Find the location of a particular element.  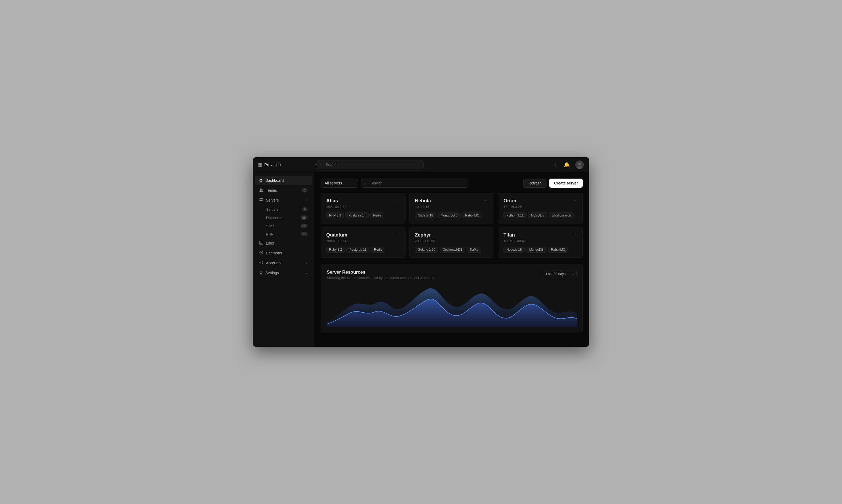

server-card-header: Zephyr ··· is located at coordinates (452, 235).